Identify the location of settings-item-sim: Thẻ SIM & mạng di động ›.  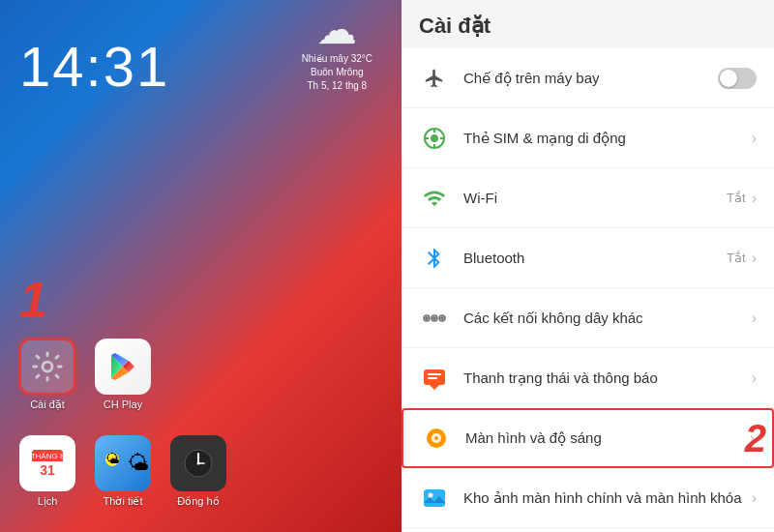
(588, 138).